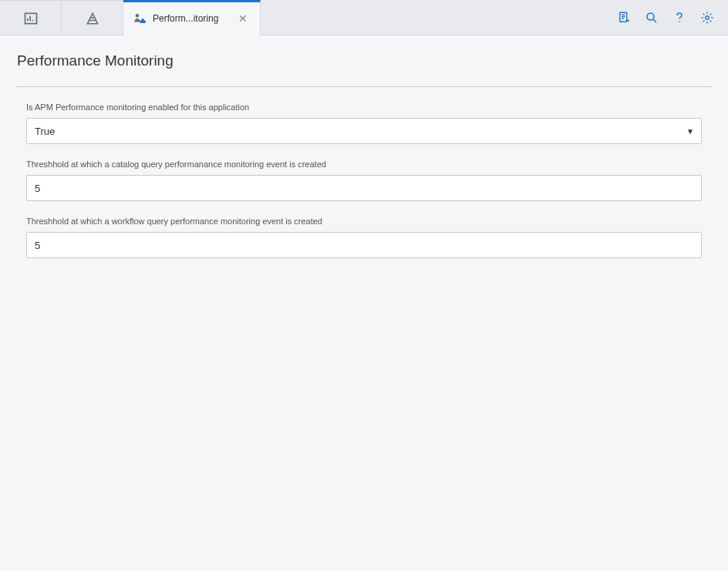 This screenshot has height=571, width=728. What do you see at coordinates (31, 18) in the screenshot?
I see `tab-dashboard` at bounding box center [31, 18].